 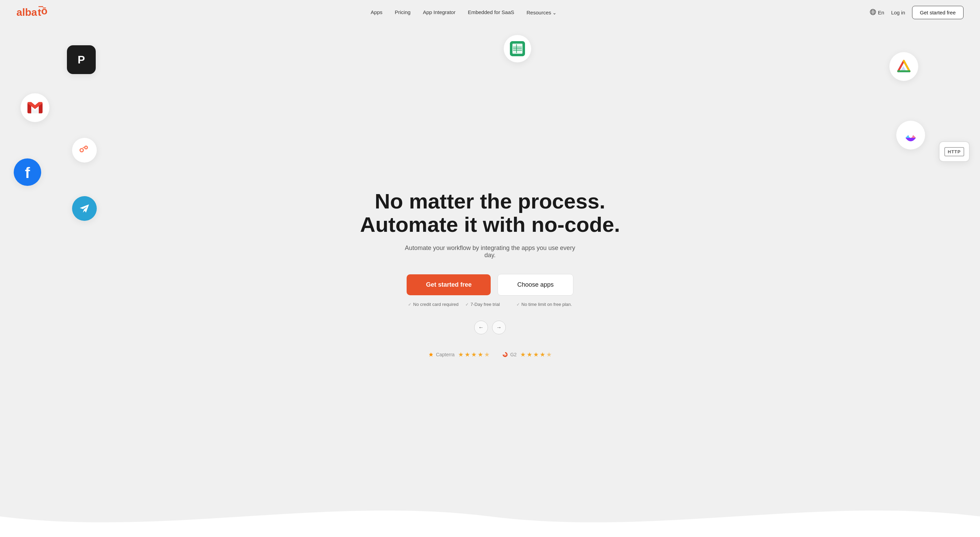 I want to click on hero-title: No matter the process. Automate it with …, so click(x=490, y=213).